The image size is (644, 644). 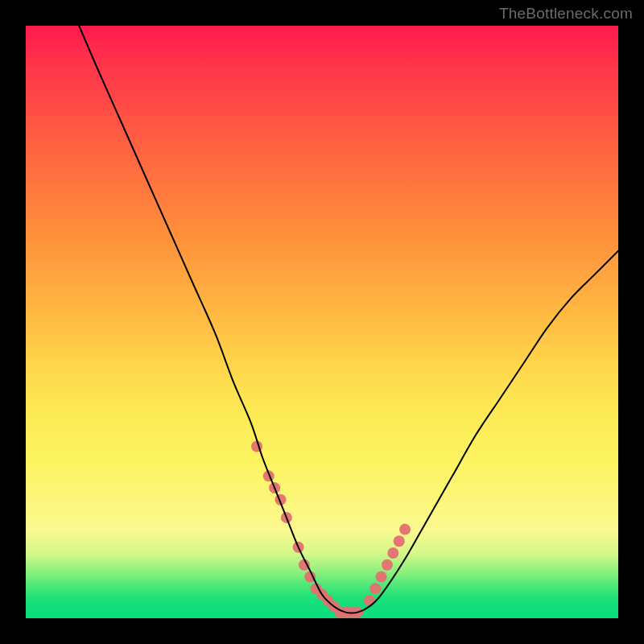 What do you see at coordinates (566, 14) in the screenshot?
I see `watermark-text: TheBottleneck.com` at bounding box center [566, 14].